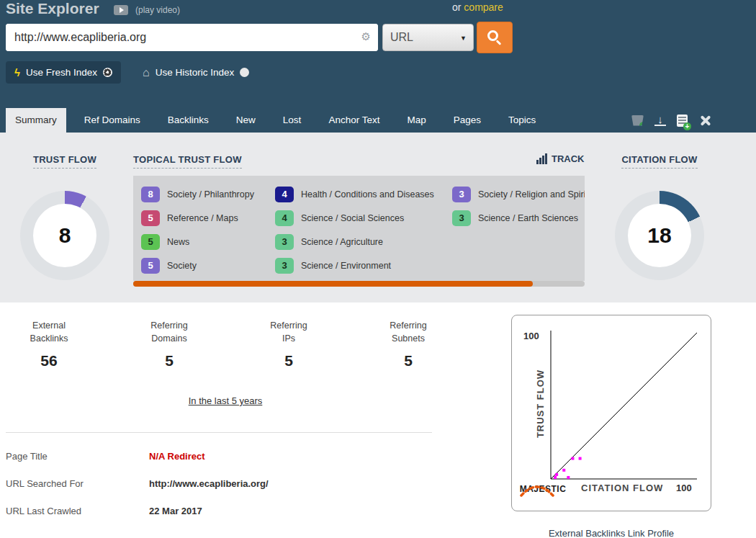  I want to click on tab-map: Map, so click(416, 120).